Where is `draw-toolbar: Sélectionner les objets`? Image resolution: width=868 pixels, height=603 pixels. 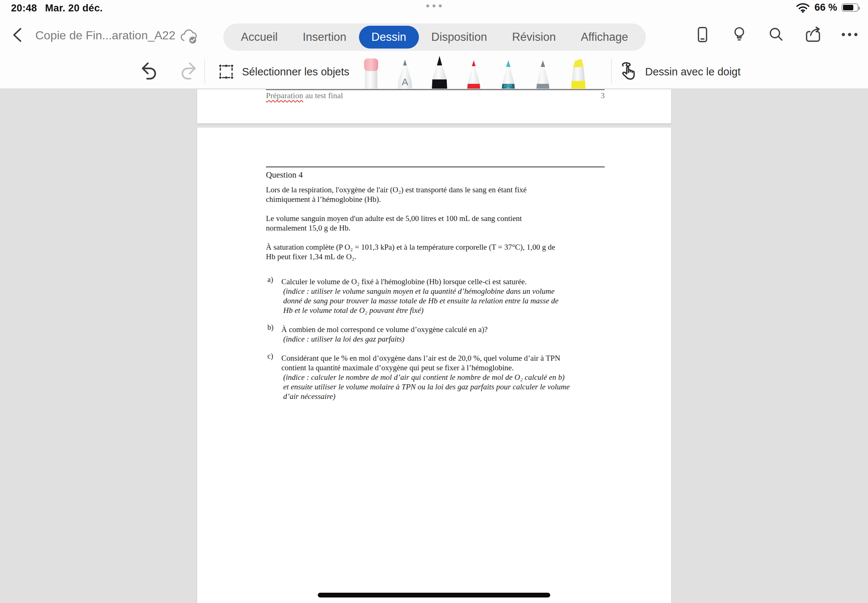
draw-toolbar: Sélectionner les objets is located at coordinates (434, 72).